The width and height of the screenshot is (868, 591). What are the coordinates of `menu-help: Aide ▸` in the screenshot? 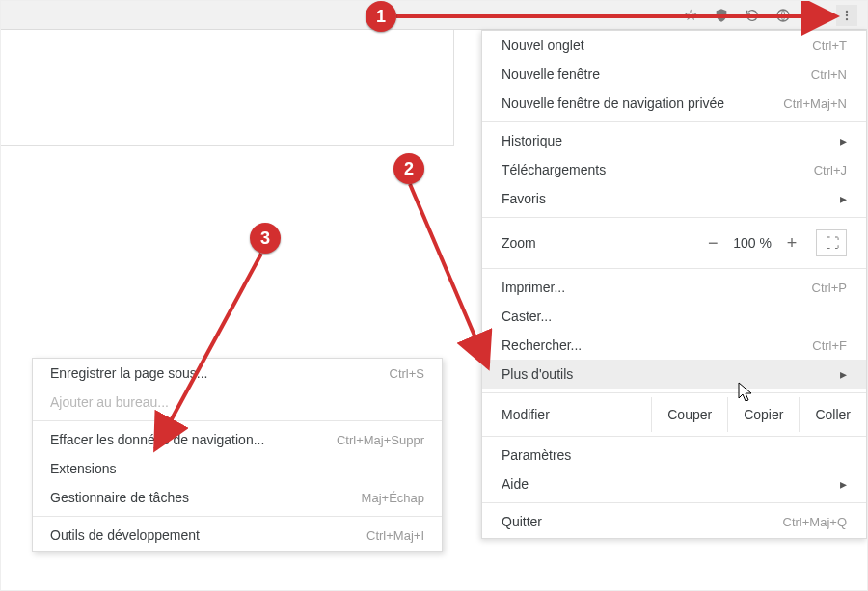 It's located at (674, 484).